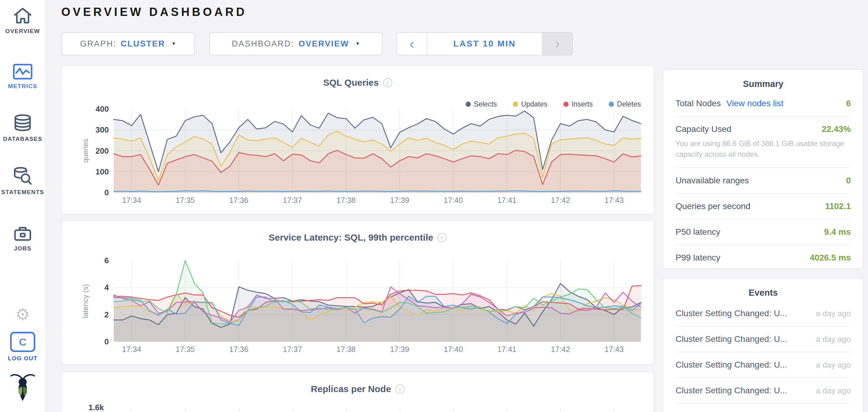 The height and width of the screenshot is (412, 868). What do you see at coordinates (296, 44) in the screenshot?
I see `dashboard-dropdown: DASHBOARD: OVERVIEW ▼` at bounding box center [296, 44].